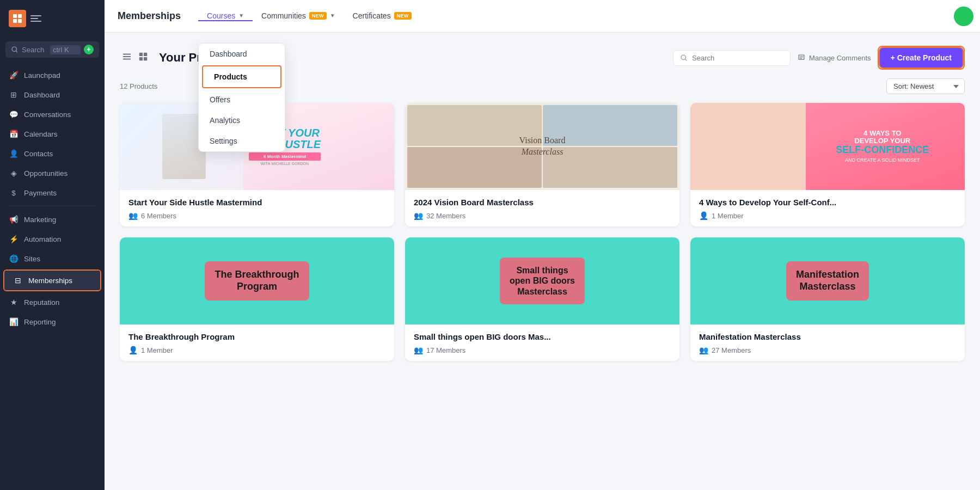 This screenshot has height=490, width=980. I want to click on card-body-4: Small things open BIG doors Mas... 👥 17 …, so click(542, 343).